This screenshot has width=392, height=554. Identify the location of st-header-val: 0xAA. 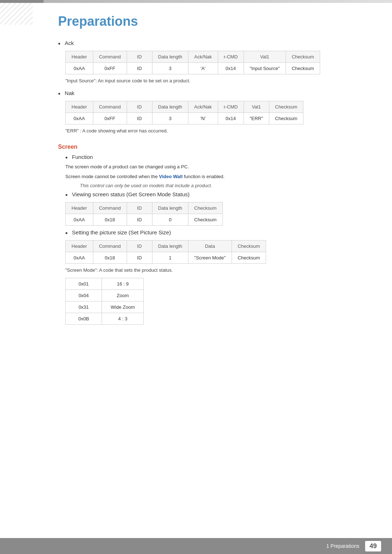
(79, 258).